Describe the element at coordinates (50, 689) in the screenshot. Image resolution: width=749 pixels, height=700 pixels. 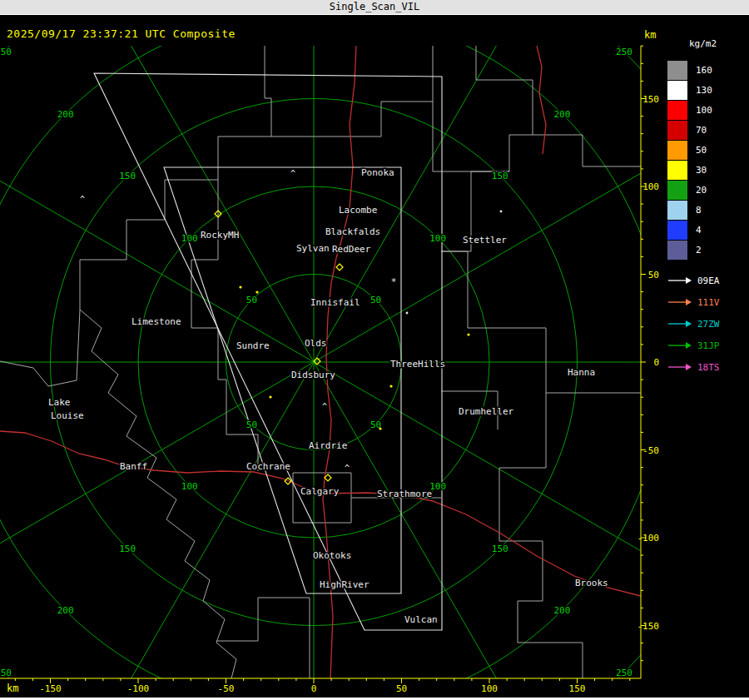
I see `bottom-axis-tick-label: -150` at that location.